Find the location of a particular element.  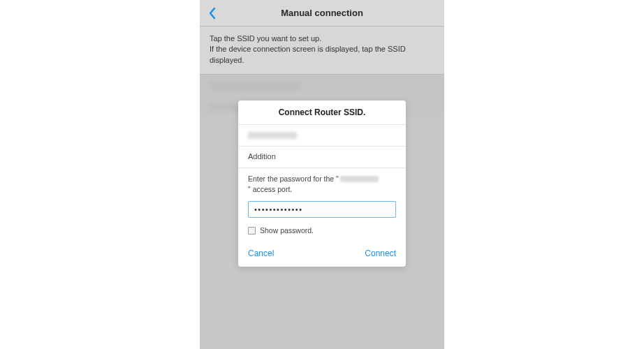

cancel-button: Cancel is located at coordinates (261, 253).